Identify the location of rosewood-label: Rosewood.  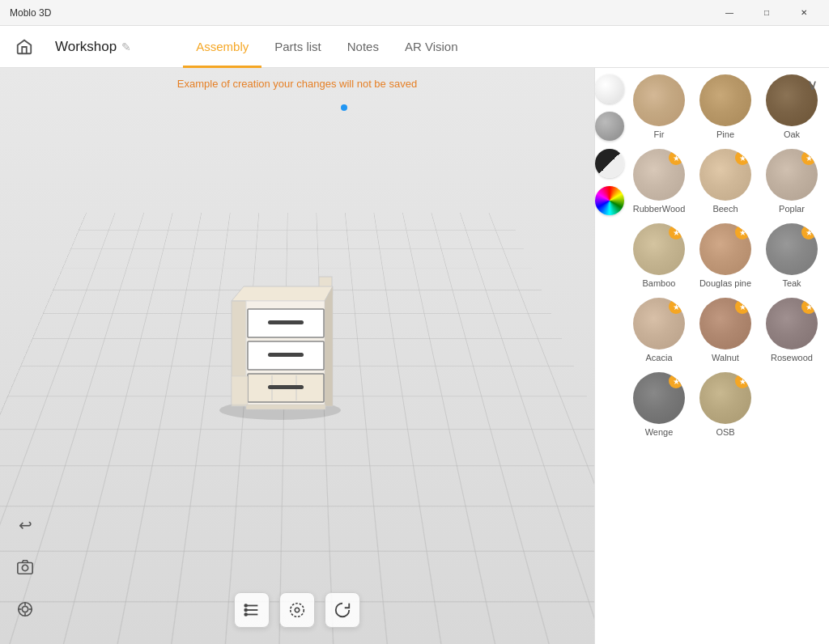
(792, 358).